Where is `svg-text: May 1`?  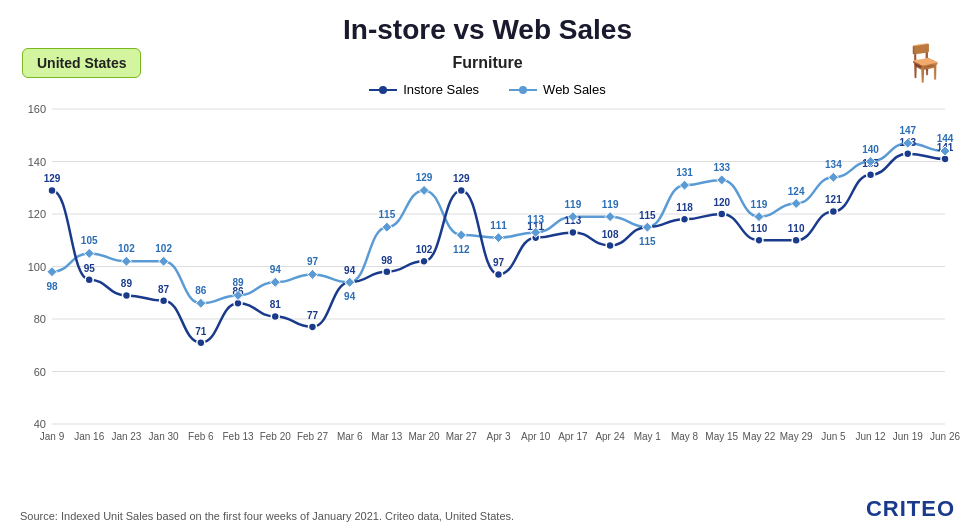 svg-text: May 1 is located at coordinates (648, 436).